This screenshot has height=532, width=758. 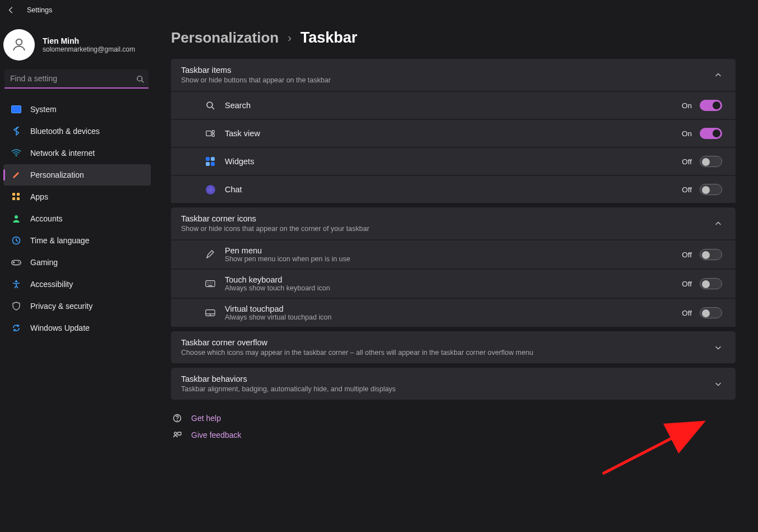 What do you see at coordinates (44, 109) in the screenshot?
I see `nav-label: System` at bounding box center [44, 109].